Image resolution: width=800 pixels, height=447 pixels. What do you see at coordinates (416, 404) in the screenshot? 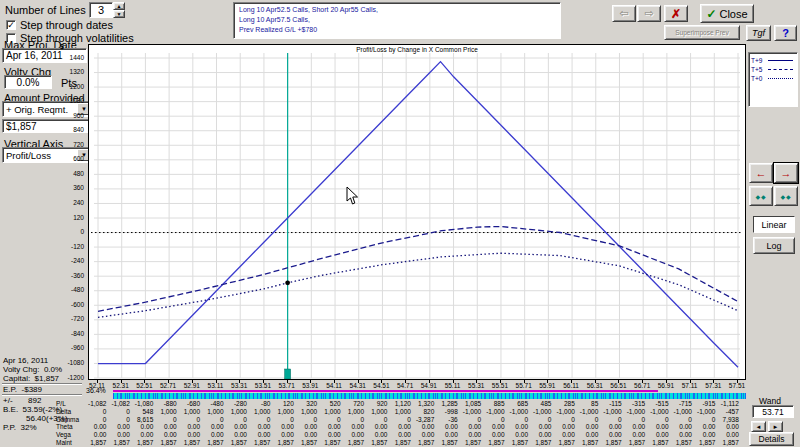
I see `table-row: -1,082-1,082-1,080-880-680-480-280-80120…` at bounding box center [416, 404].